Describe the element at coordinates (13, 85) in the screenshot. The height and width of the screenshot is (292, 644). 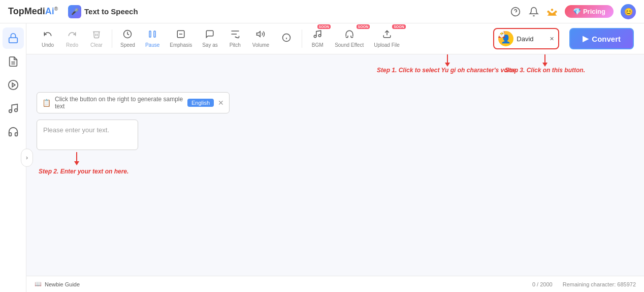
I see `sidebar-item-audio` at that location.